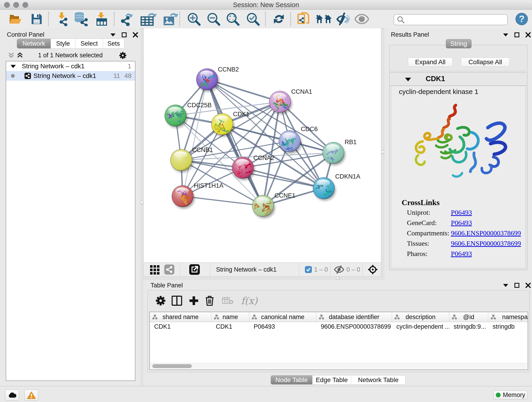 The image size is (532, 402). What do you see at coordinates (127, 19) in the screenshot?
I see `export-network-button` at bounding box center [127, 19].